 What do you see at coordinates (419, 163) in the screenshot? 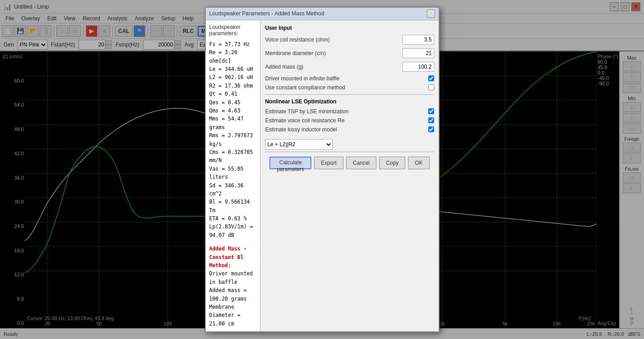
I see `ok-button: OK` at bounding box center [419, 163].